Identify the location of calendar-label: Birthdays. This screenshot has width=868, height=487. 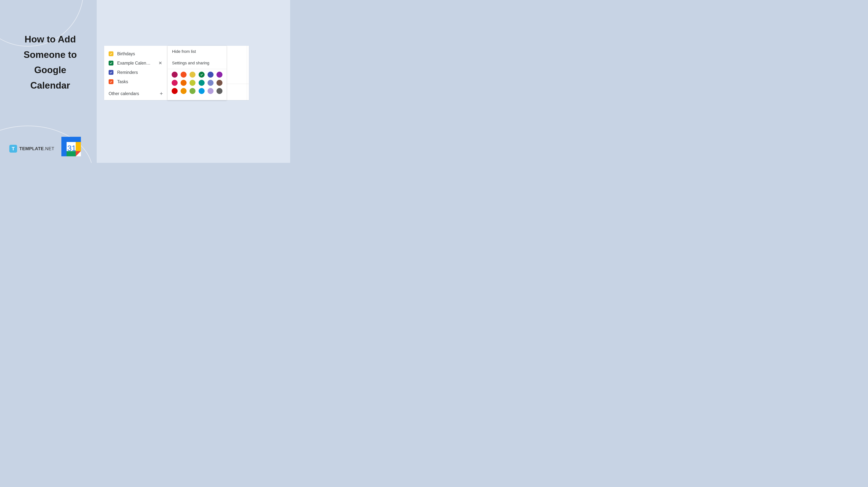
(140, 54).